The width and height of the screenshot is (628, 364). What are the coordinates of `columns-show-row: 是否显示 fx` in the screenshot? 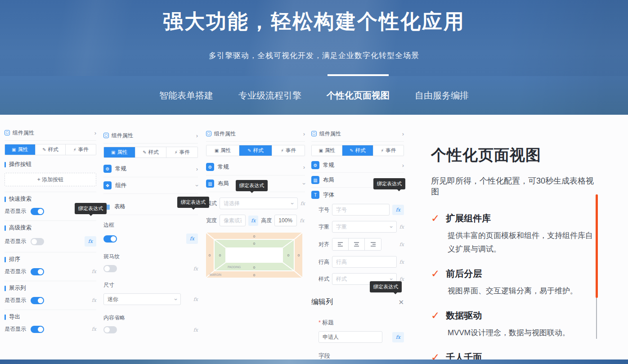 It's located at (50, 301).